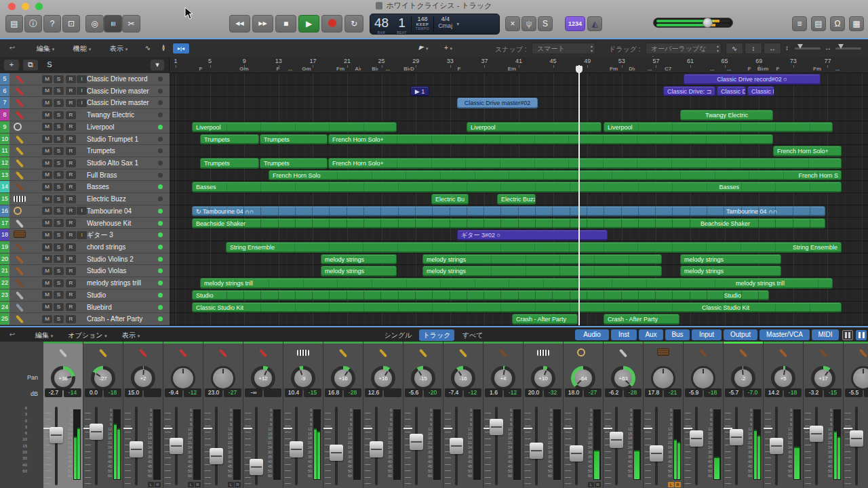  What do you see at coordinates (163, 49) in the screenshot?
I see `flex-button: ≬` at bounding box center [163, 49].